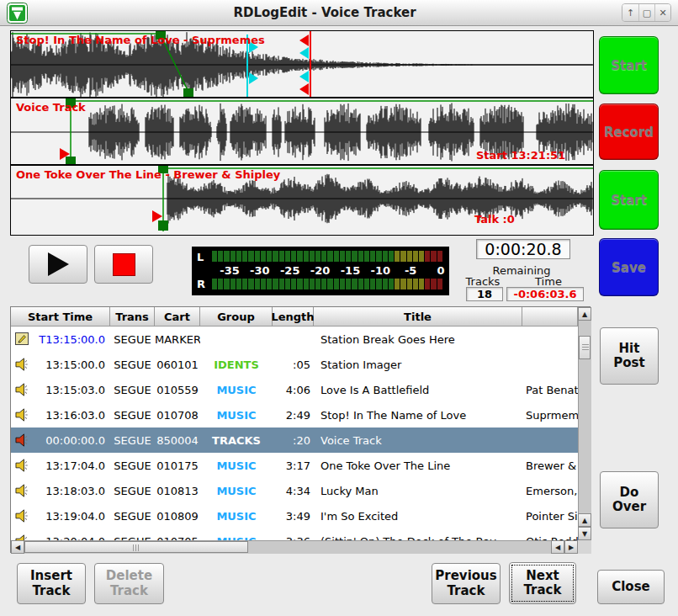 The height and width of the screenshot is (616, 678). I want to click on scroll-right-icon: ▶, so click(571, 547).